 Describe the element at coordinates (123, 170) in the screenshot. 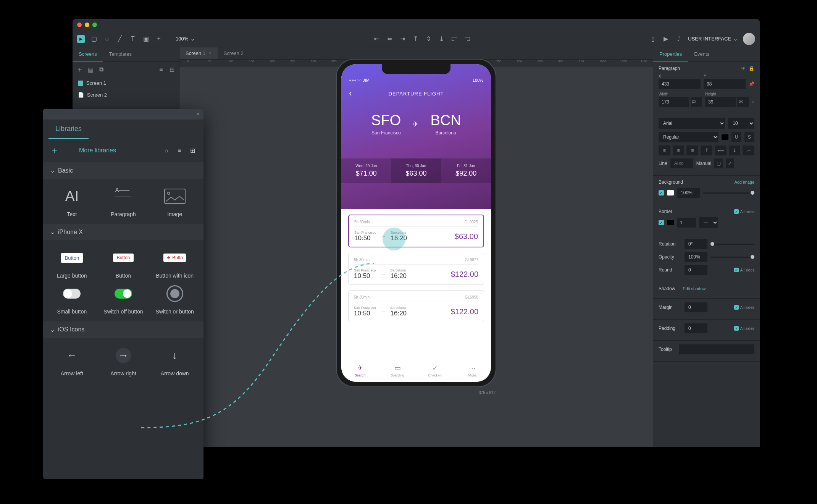

I see `basic-section-header: ⌄Basic` at that location.